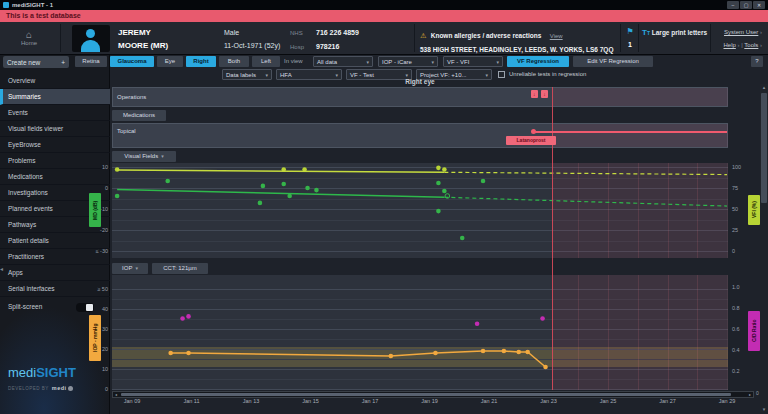 The image size is (768, 414). Describe the element at coordinates (613, 62) in the screenshot. I see `edit-vf-regression-button: Edit VF Regression` at that location.